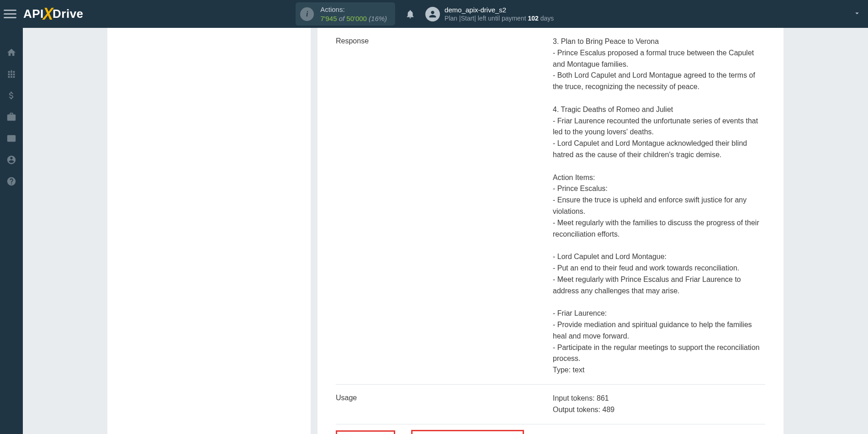  What do you see at coordinates (354, 10) in the screenshot?
I see `actions-label: Actions:` at bounding box center [354, 10].